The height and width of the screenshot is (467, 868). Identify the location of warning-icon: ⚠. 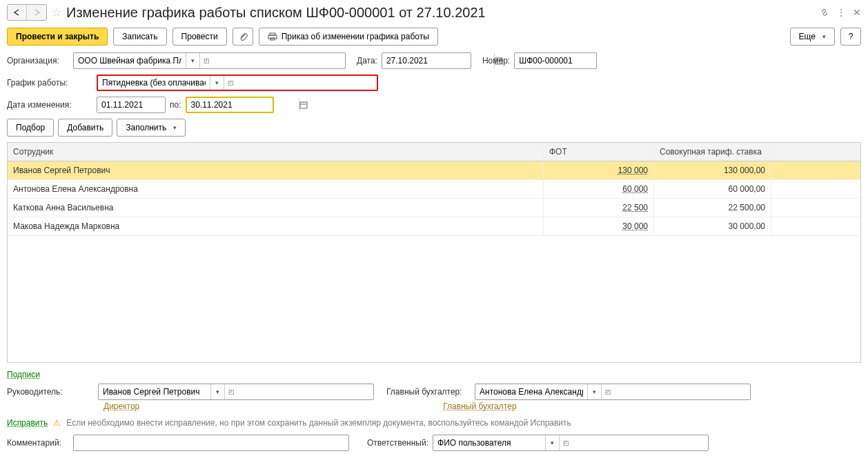
(57, 423).